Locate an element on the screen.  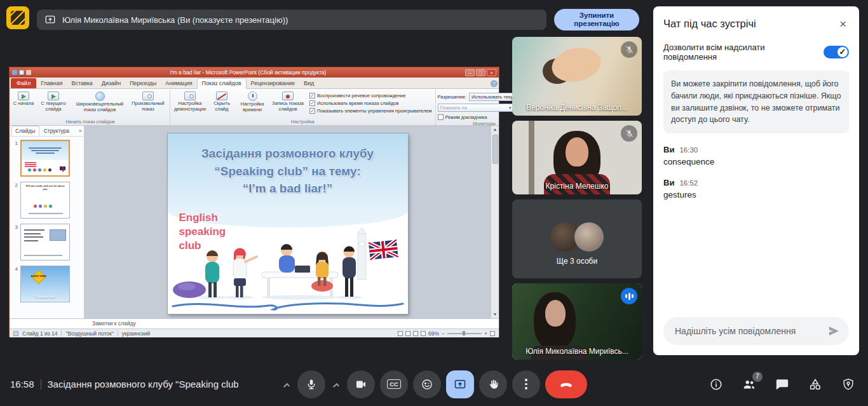
minimize-icon: – is located at coordinates (470, 72).